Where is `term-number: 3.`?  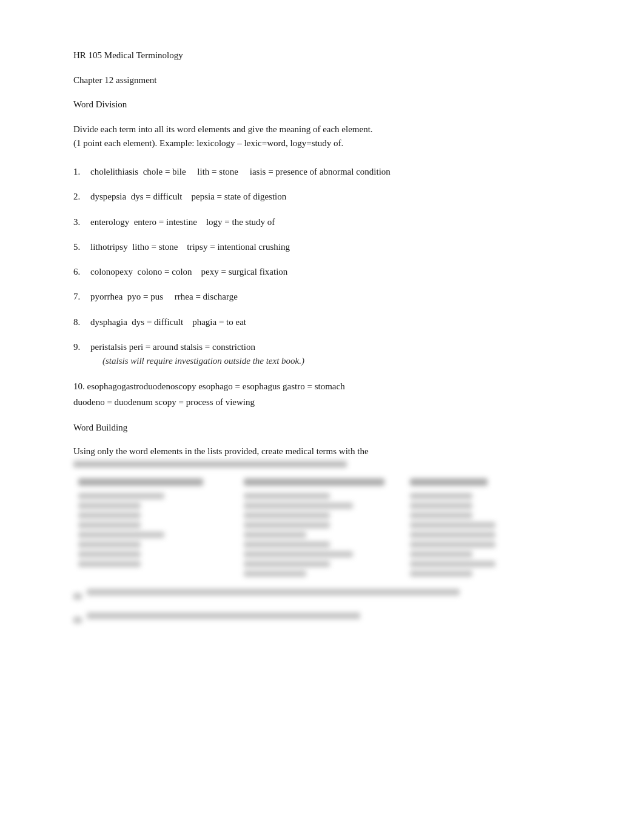 term-number: 3. is located at coordinates (82, 222).